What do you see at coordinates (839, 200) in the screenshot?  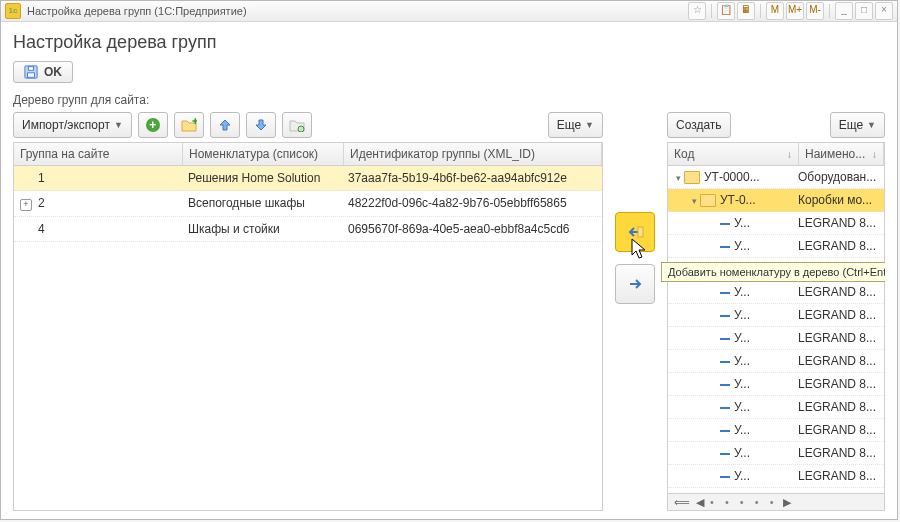 I see `row-name: Коробки мо...` at bounding box center [839, 200].